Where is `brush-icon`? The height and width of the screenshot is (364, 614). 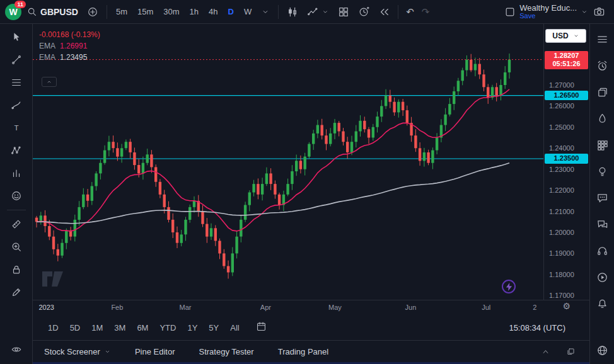
brush-icon is located at coordinates (16, 105).